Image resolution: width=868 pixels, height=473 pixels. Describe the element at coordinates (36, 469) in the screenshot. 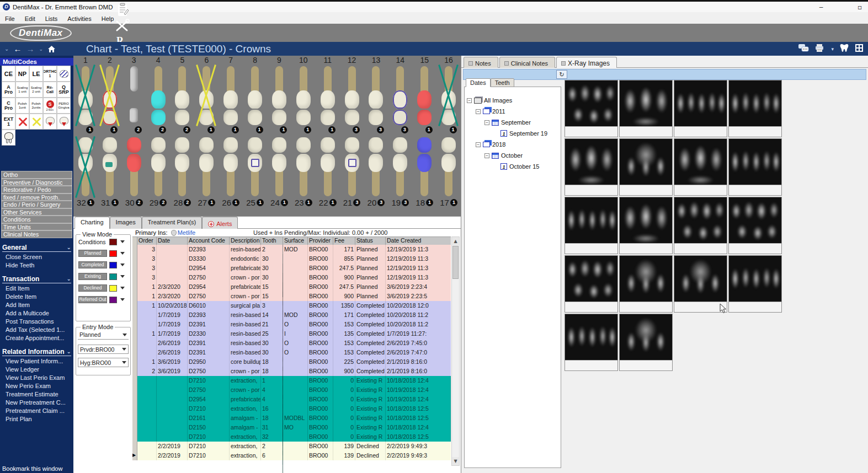

I see `bookmark-this-window-link: Bookmark this window` at that location.